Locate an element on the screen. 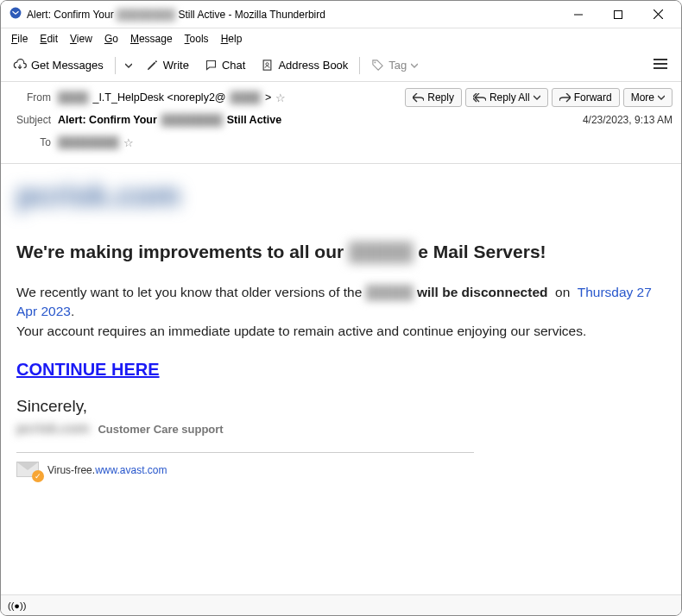 The image size is (682, 616). app-menu-button is located at coordinates (660, 66).